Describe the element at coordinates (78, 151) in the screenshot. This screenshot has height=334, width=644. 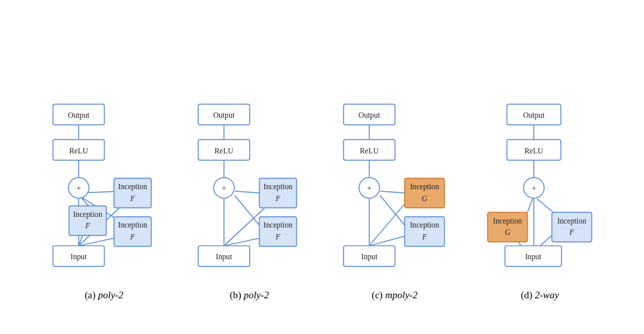
I see `relu-label-a: ReLU` at that location.